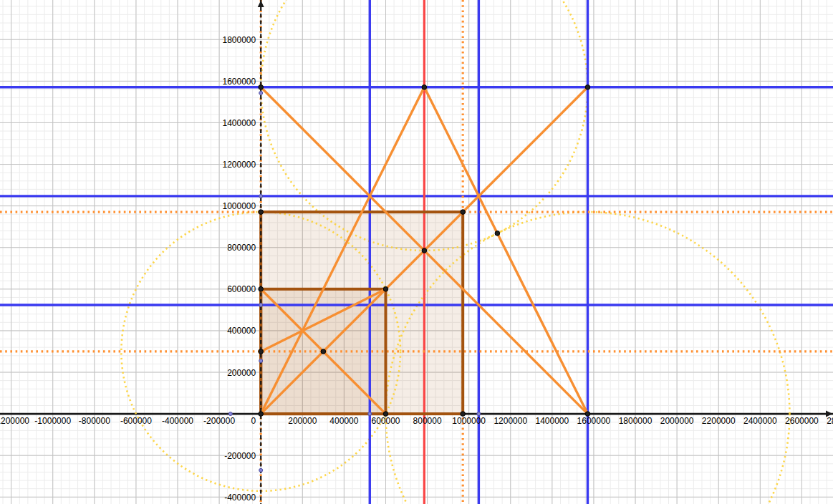 The height and width of the screenshot is (504, 833). I want to click on x-tick-label: -1000000, so click(53, 421).